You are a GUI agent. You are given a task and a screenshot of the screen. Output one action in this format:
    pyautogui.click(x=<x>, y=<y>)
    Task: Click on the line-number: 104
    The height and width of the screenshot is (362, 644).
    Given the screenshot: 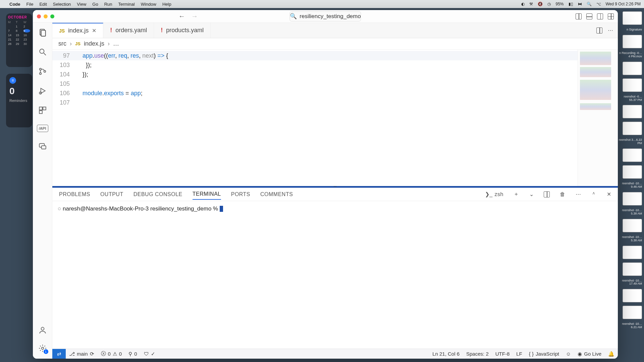 What is the action you would take?
    pyautogui.click(x=64, y=74)
    